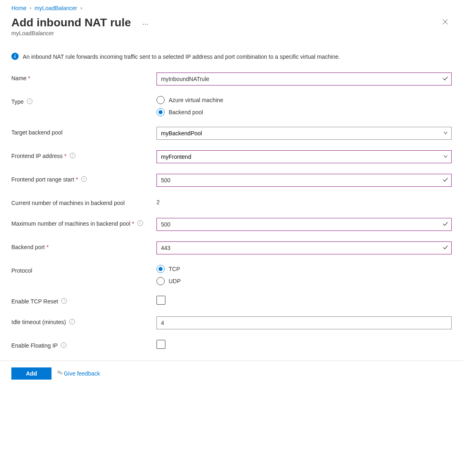 The width and height of the screenshot is (463, 476). Describe the element at coordinates (174, 269) in the screenshot. I see `radio-label: TCP` at that location.